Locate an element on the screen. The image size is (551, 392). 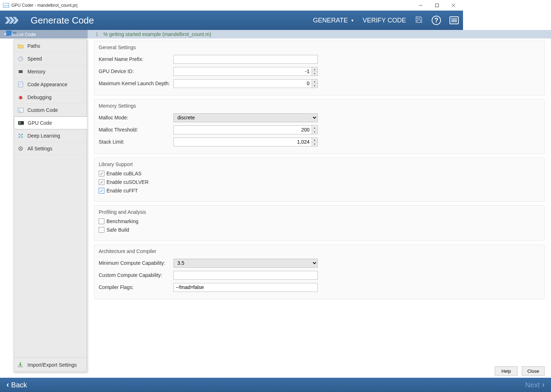
min-compute-capability-select: 3.5 is located at coordinates (246, 263).